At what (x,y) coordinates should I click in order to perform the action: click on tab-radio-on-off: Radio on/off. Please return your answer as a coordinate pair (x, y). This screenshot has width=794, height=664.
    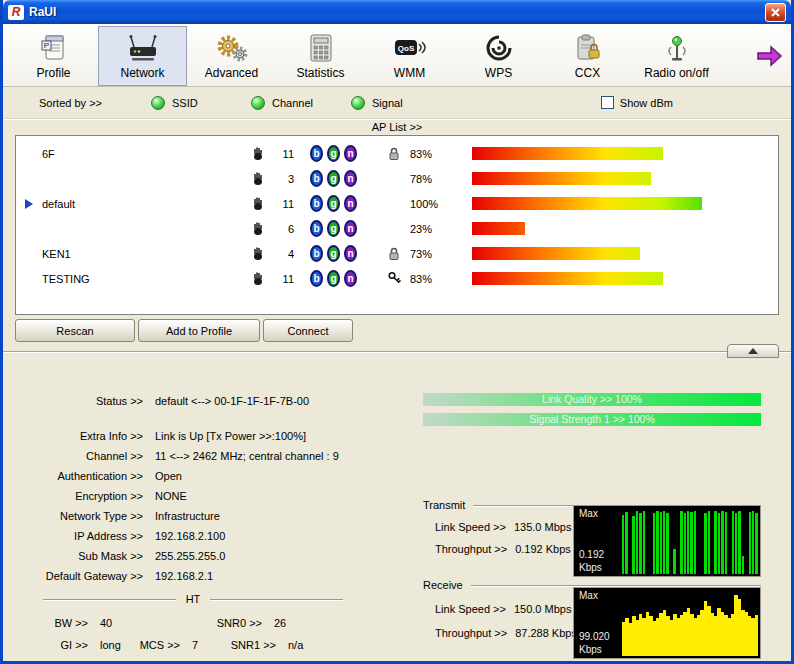
    Looking at the image, I should click on (676, 56).